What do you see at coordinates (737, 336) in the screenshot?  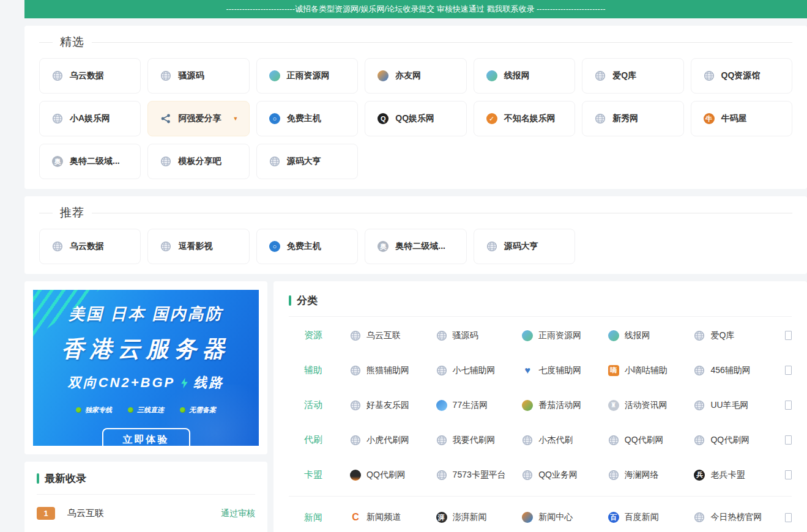 I see `category-site-link: 爱Q库` at bounding box center [737, 336].